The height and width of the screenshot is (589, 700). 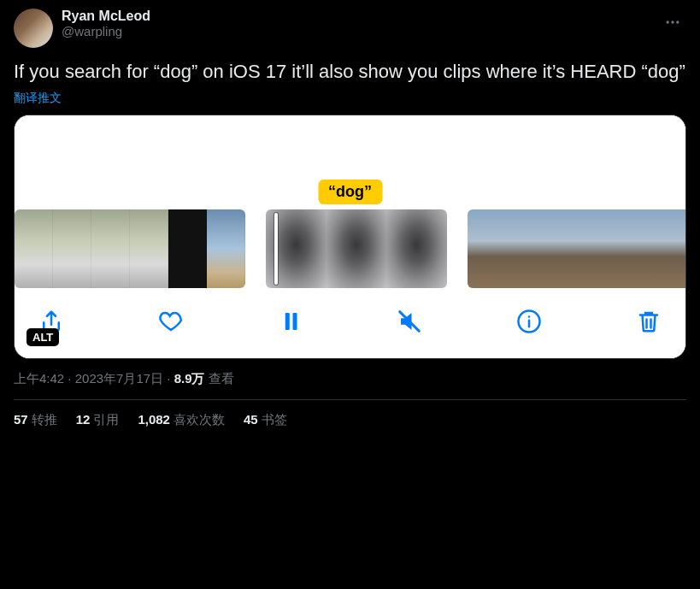 I want to click on likes-stat: 1,082喜欢次数, so click(x=181, y=421).